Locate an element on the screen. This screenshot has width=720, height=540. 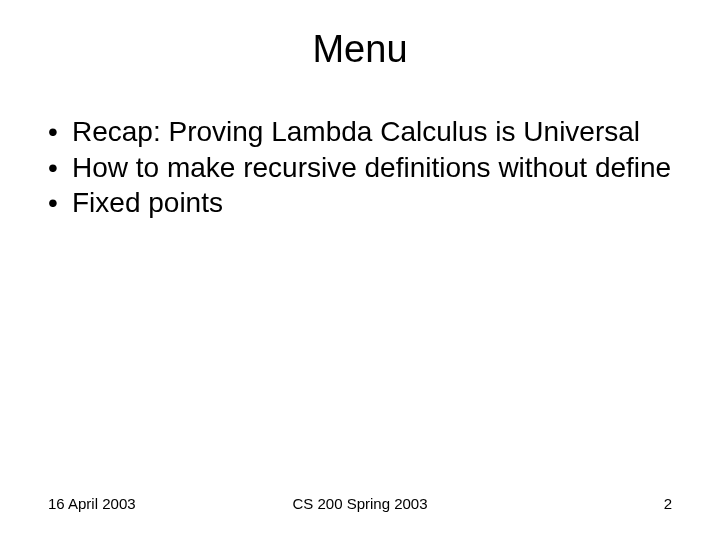
bullet-item: Fixed points is located at coordinates (360, 203).